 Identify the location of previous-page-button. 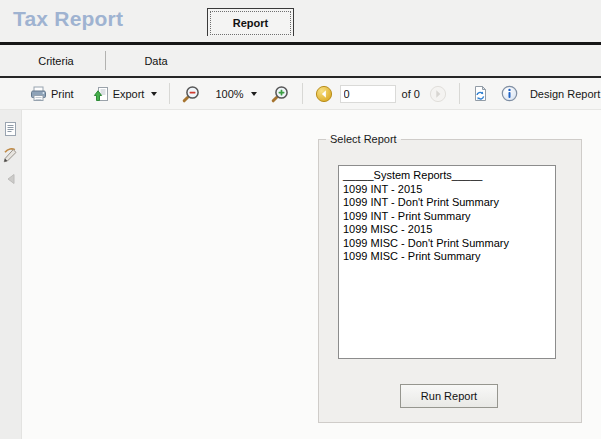
(324, 94).